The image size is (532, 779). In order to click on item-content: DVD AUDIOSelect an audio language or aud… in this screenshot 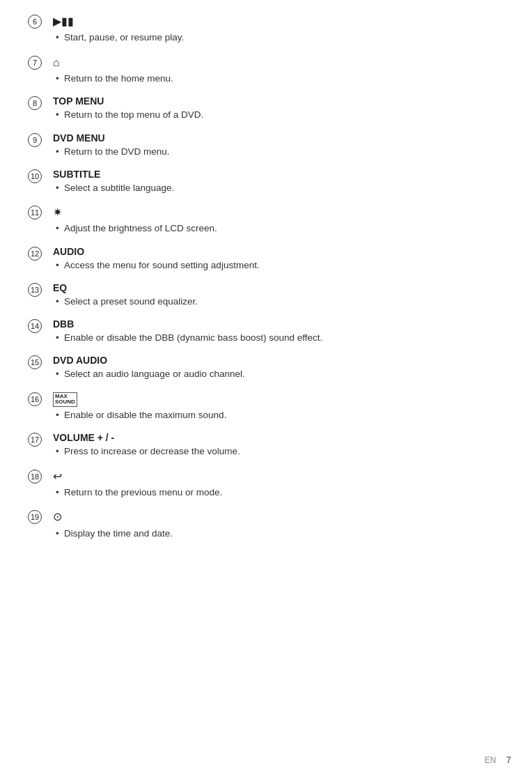, I will do `click(272, 368)`.